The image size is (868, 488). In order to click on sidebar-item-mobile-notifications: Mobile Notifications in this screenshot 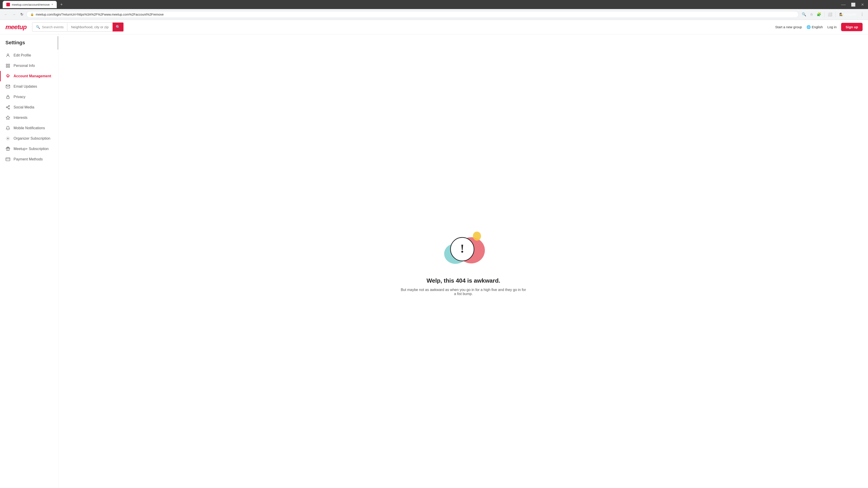, I will do `click(29, 128)`.